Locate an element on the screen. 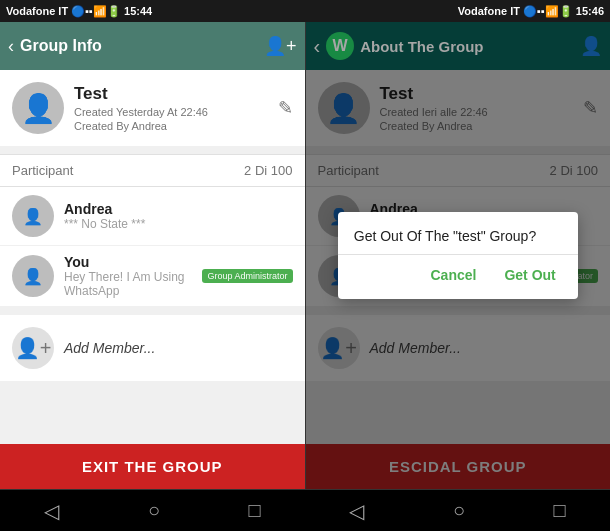 This screenshot has width=610, height=531. group-by-left: Created By Andrea is located at coordinates (176, 126).